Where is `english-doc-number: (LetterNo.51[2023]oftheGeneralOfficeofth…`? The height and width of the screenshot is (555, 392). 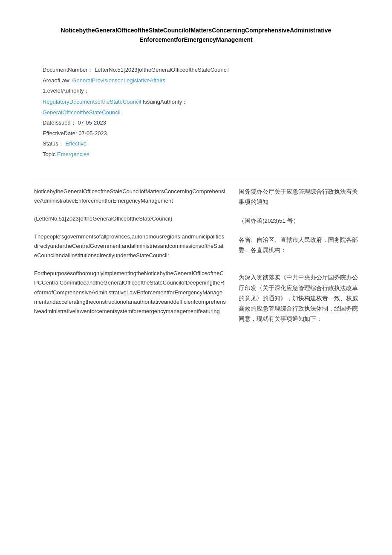 english-doc-number: (LetterNo.51[2023]oftheGeneralOfficeofth… is located at coordinates (130, 219).